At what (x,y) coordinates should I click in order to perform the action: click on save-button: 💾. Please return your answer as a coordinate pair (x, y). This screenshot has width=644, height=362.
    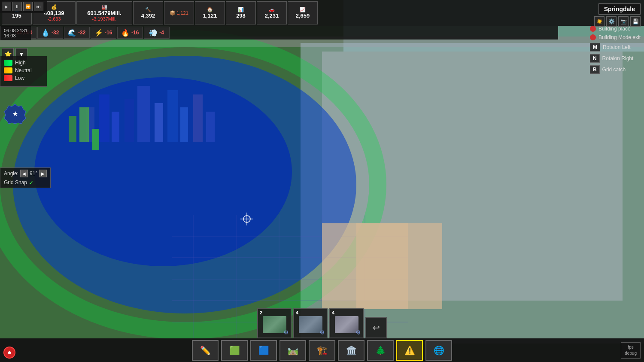
    Looking at the image, I should click on (635, 21).